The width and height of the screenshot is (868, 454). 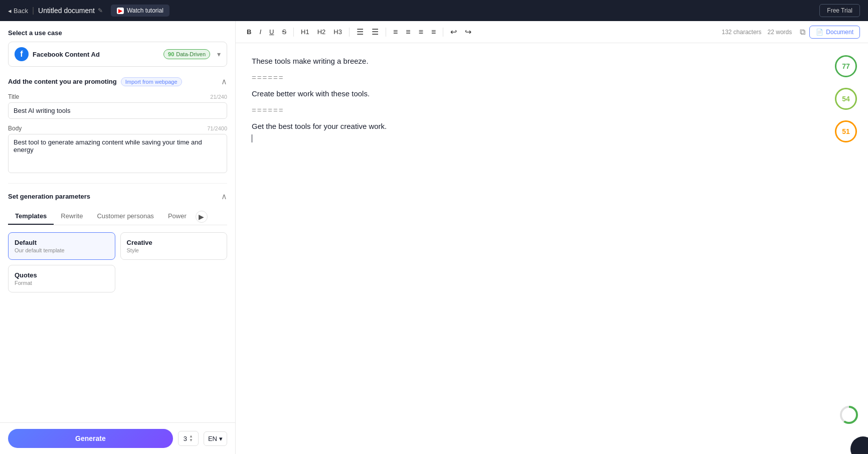 What do you see at coordinates (849, 415) in the screenshot?
I see `floating-progress-circle` at bounding box center [849, 415].